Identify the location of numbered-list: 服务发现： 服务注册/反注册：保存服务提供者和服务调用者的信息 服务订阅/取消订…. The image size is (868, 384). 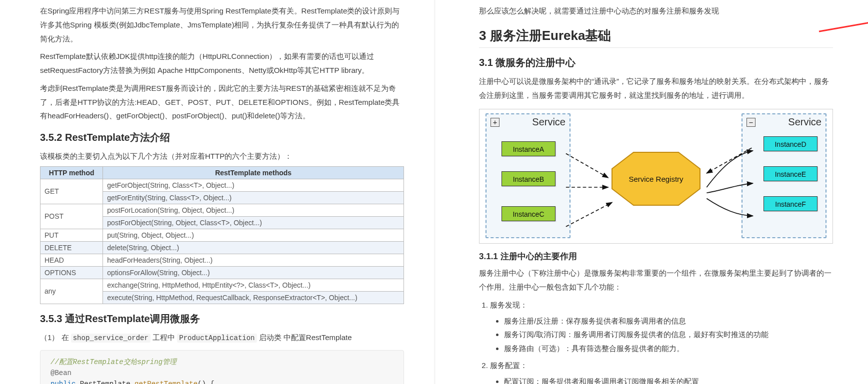
(662, 341).